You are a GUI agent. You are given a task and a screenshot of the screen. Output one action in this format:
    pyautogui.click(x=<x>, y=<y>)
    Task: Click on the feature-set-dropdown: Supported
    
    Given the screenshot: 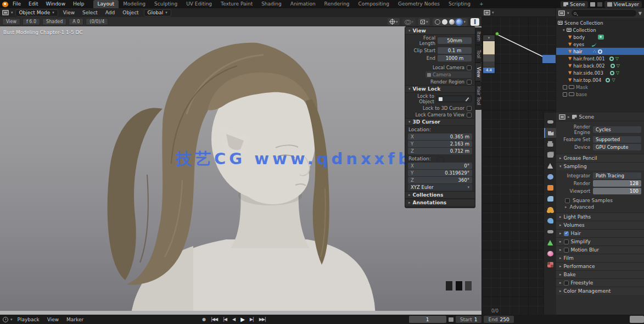 What is the action you would take?
    pyautogui.click(x=617, y=139)
    